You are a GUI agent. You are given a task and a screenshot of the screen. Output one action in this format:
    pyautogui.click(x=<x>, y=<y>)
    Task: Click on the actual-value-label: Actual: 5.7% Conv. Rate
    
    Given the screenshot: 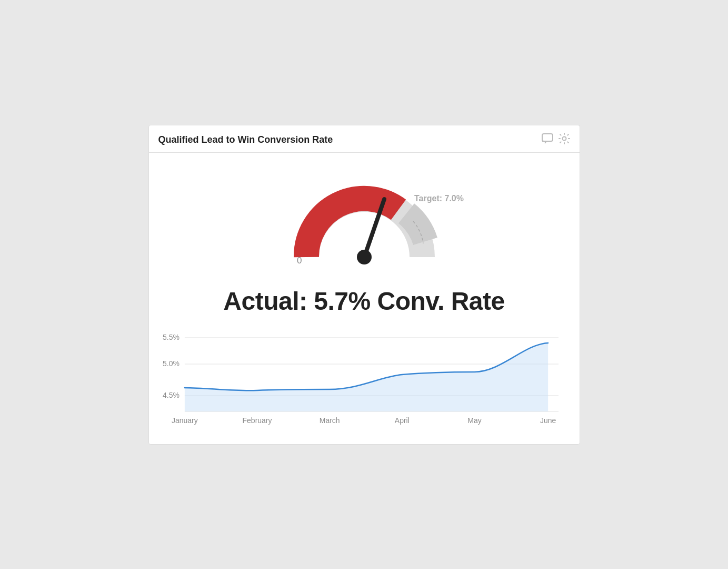 What is the action you would take?
    pyautogui.click(x=364, y=301)
    